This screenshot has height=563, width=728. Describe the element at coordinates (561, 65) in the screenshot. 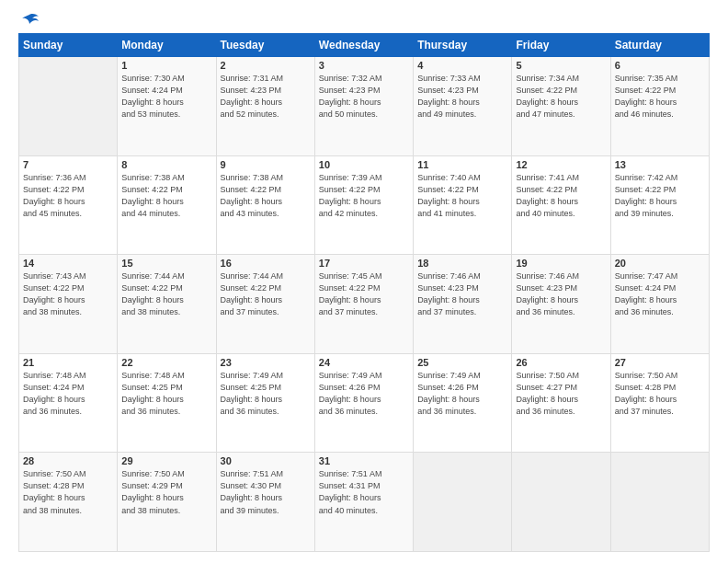

I see `day-number: 5` at that location.